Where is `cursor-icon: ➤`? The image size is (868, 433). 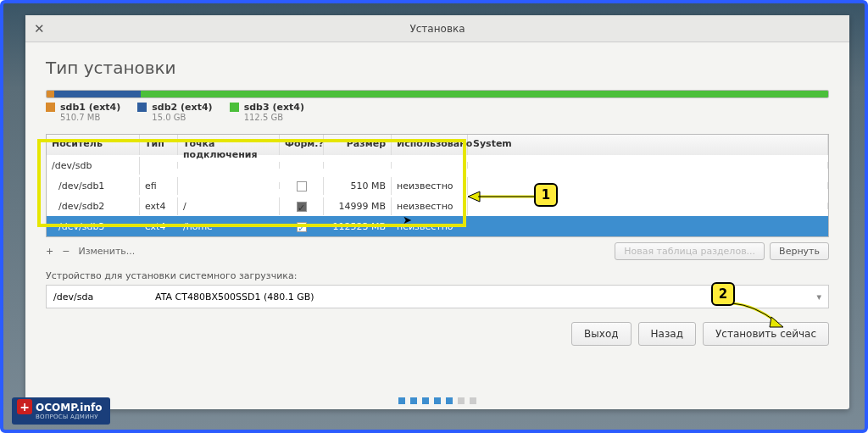 cursor-icon: ➤ is located at coordinates (407, 220).